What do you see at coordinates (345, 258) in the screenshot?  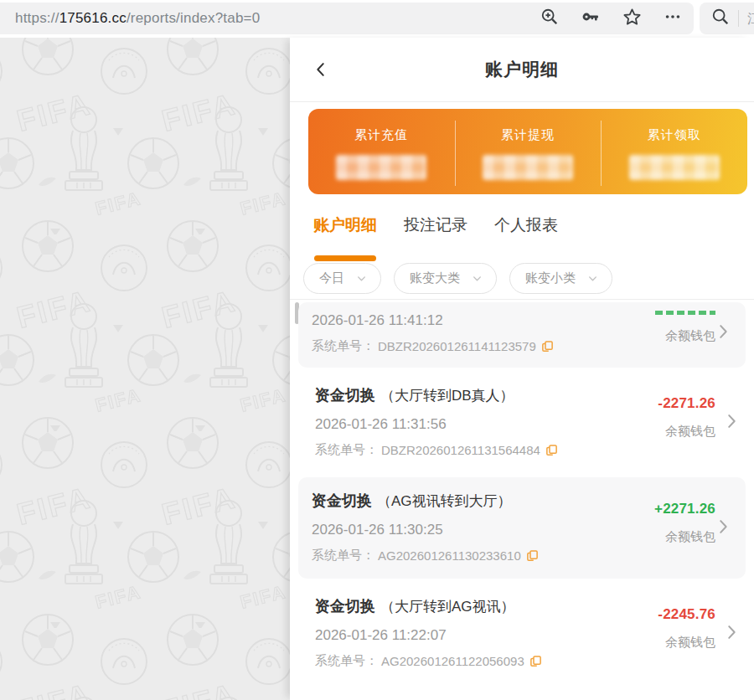 I see `active-tab-underline` at bounding box center [345, 258].